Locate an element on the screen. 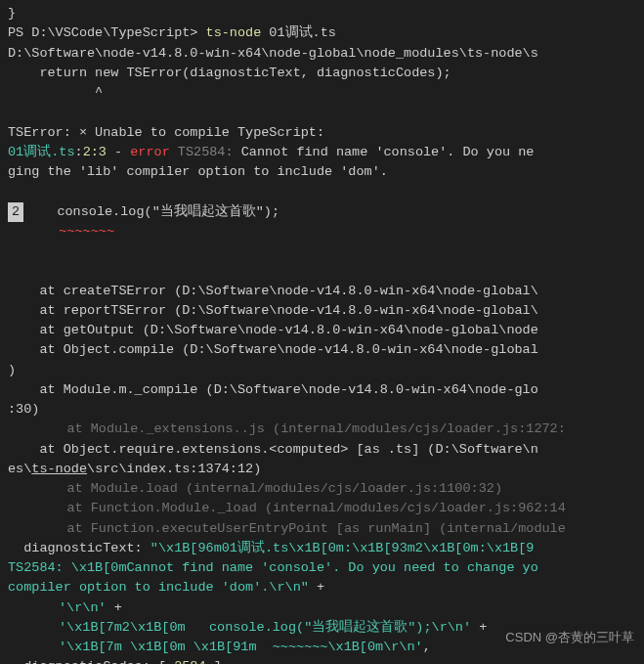 The height and width of the screenshot is (664, 644). watermark-text: CSDN @杏黄的三叶草 is located at coordinates (570, 638).